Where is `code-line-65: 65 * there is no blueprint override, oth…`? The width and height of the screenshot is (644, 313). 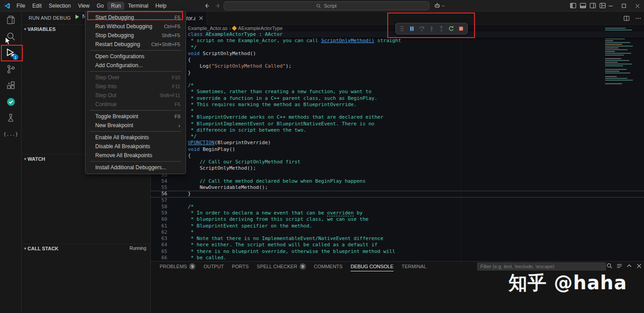 code-line-65: 65 * there is no blueprint override, oth… is located at coordinates (397, 252).